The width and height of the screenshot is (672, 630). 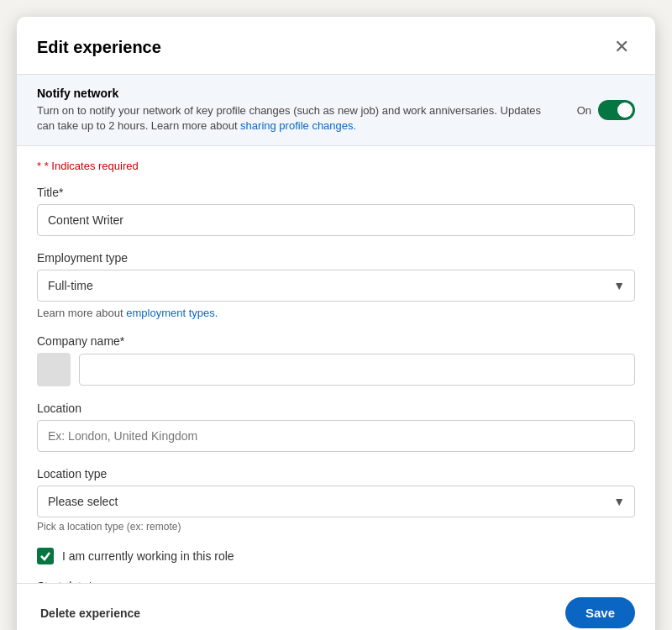 What do you see at coordinates (336, 211) in the screenshot?
I see `title-group: Title*` at bounding box center [336, 211].